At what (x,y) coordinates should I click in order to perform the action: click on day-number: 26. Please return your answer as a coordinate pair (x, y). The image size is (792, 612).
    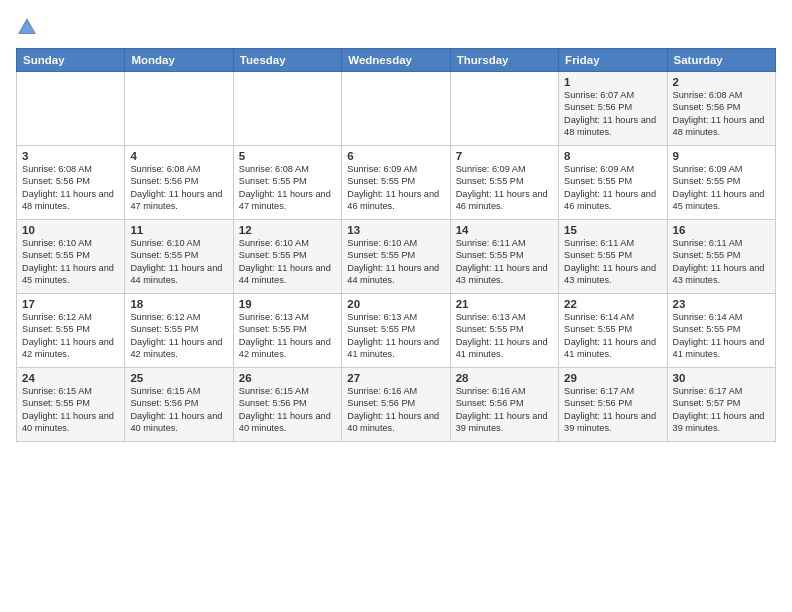
    Looking at the image, I should click on (288, 378).